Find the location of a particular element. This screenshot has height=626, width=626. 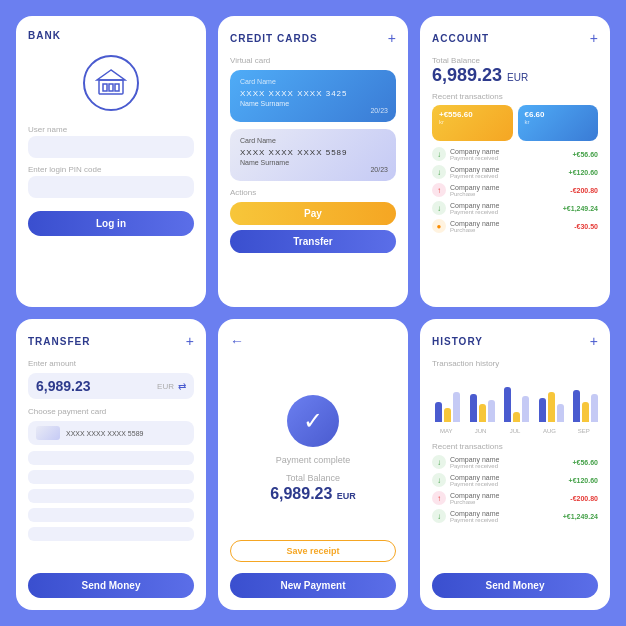

chart-area is located at coordinates (515, 397).